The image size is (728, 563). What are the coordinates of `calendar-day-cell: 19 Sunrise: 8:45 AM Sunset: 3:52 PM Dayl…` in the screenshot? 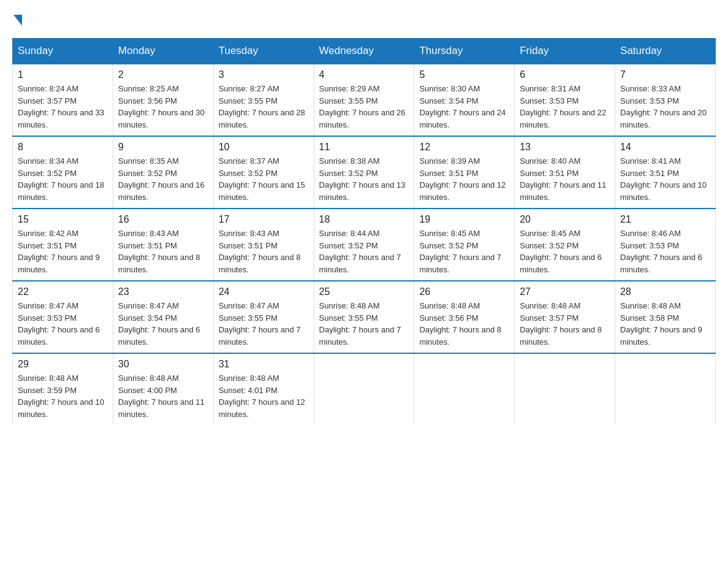 It's located at (464, 245).